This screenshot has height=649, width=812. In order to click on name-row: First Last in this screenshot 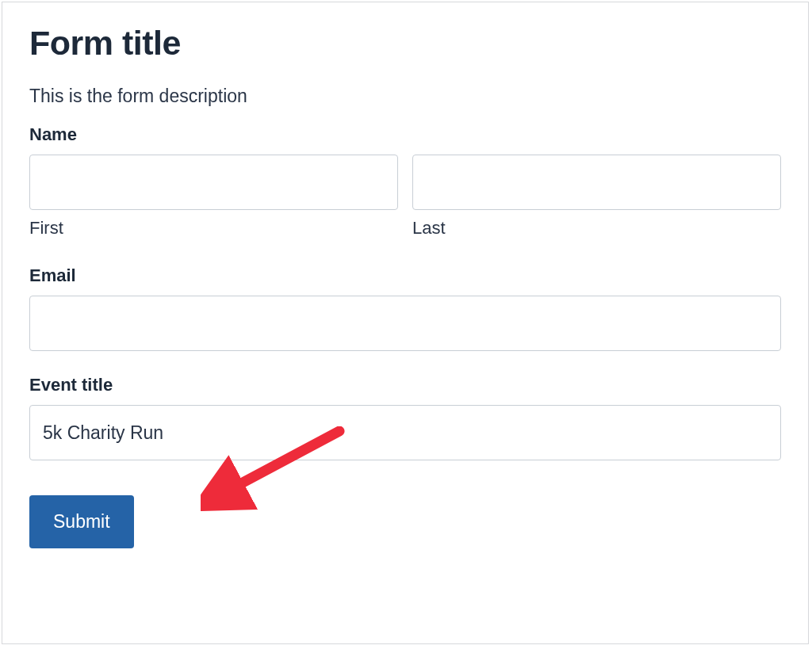, I will do `click(405, 197)`.